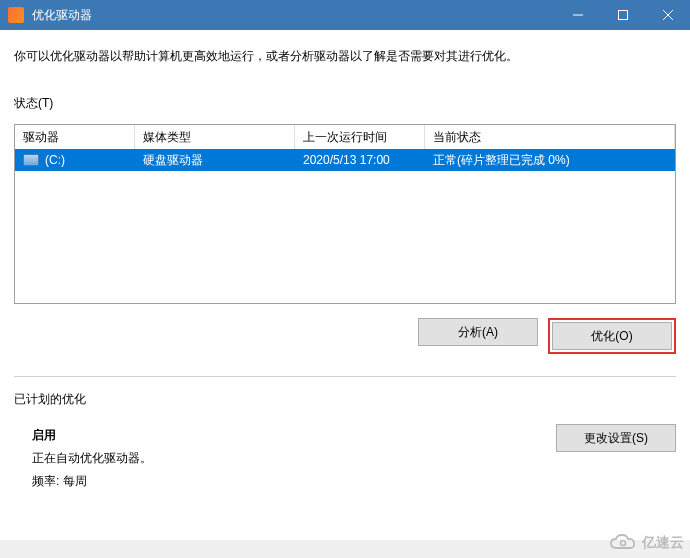  What do you see at coordinates (55, 160) in the screenshot?
I see `drive-name: (C:)` at bounding box center [55, 160].